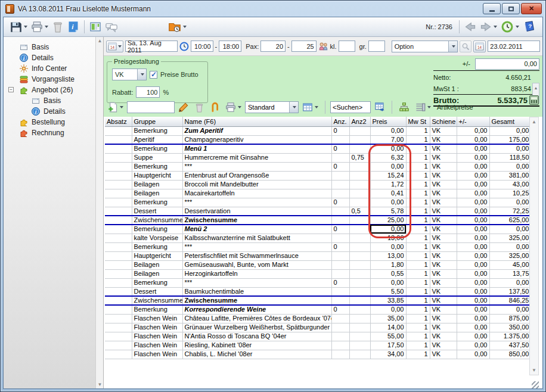 The height and width of the screenshot is (392, 546). Describe the element at coordinates (388, 336) in the screenshot. I see `cell-preis: 55,00` at that location.